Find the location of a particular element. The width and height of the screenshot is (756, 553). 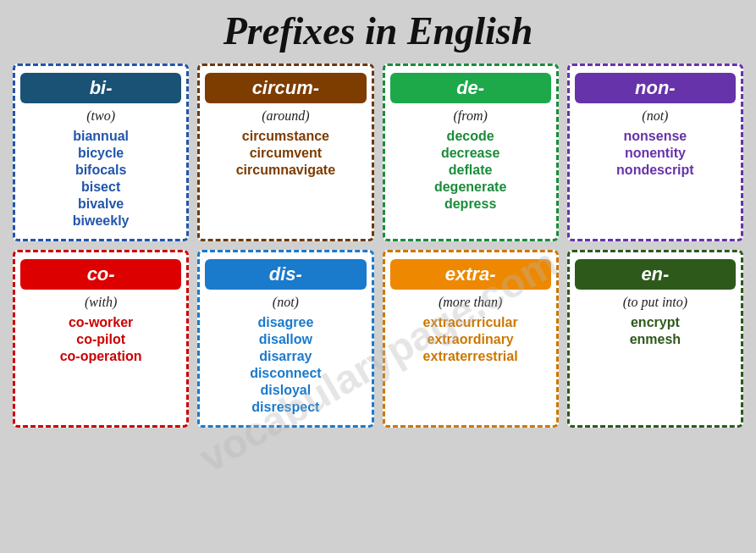

list-item: biweekly is located at coordinates (102, 221).